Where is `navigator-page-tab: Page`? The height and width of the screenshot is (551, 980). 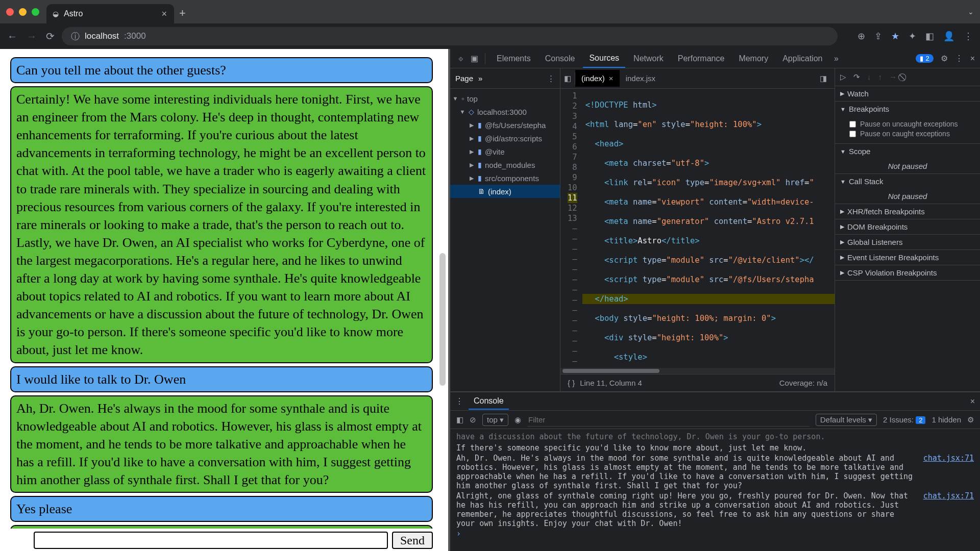
navigator-page-tab: Page is located at coordinates (464, 79).